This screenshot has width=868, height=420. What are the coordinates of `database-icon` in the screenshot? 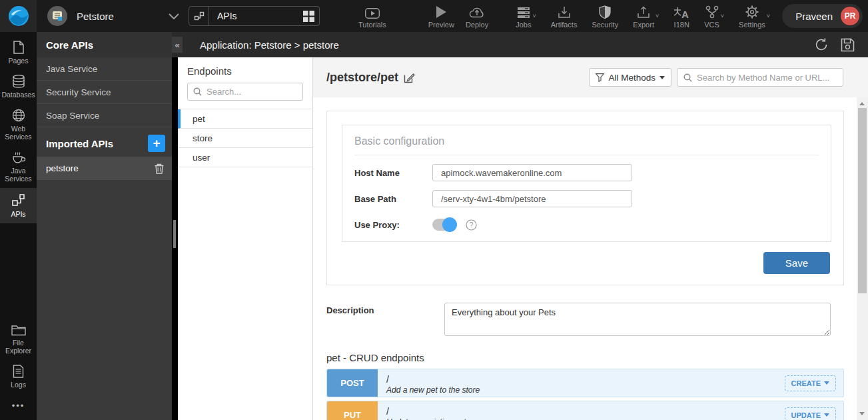 It's located at (19, 81).